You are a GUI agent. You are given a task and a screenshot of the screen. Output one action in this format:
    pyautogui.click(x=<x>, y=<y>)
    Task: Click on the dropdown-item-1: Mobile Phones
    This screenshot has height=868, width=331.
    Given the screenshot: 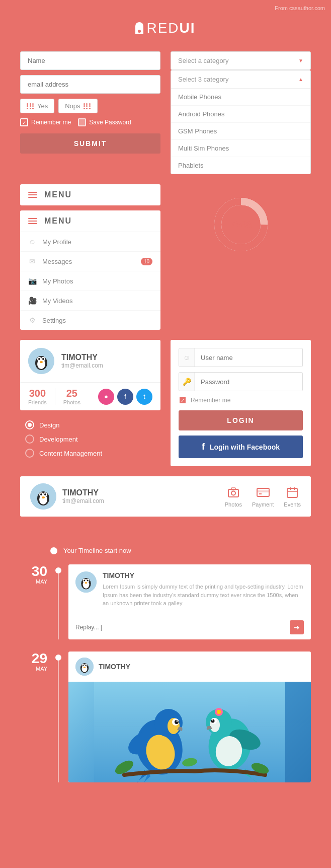 What is the action you would take?
    pyautogui.click(x=240, y=97)
    